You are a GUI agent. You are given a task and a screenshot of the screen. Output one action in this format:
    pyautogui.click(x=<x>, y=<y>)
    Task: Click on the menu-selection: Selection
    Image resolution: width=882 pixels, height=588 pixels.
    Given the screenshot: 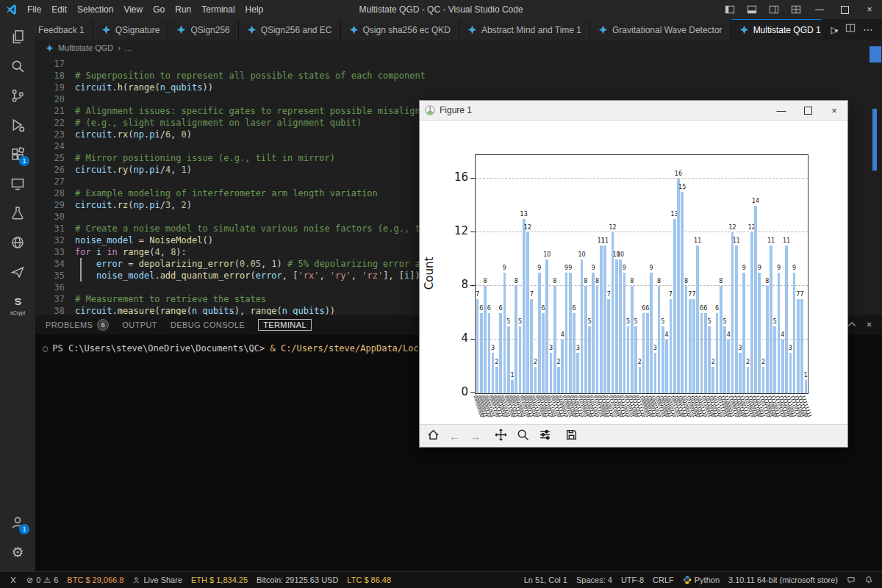 What is the action you would take?
    pyautogui.click(x=96, y=10)
    